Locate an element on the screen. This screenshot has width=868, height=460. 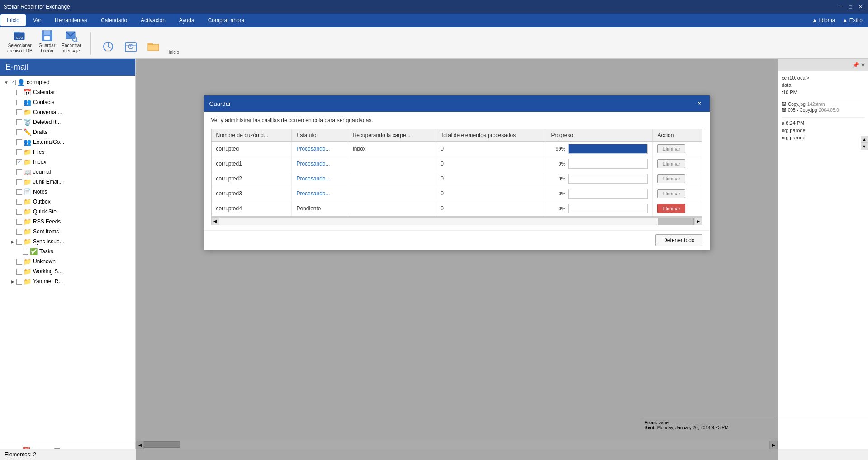
scroll-down-button: ▼ is located at coordinates (864, 147).